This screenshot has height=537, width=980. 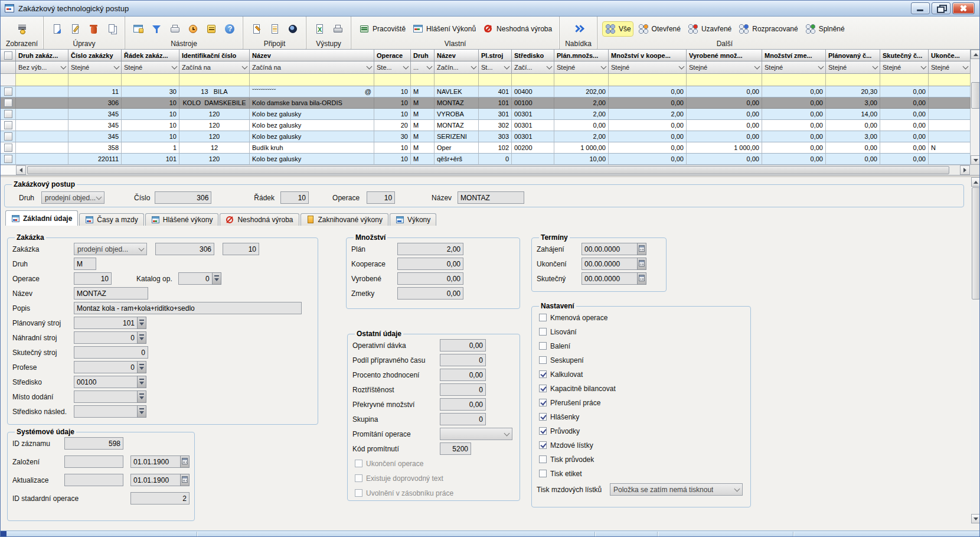 I want to click on zalozeni-field, so click(x=94, y=462).